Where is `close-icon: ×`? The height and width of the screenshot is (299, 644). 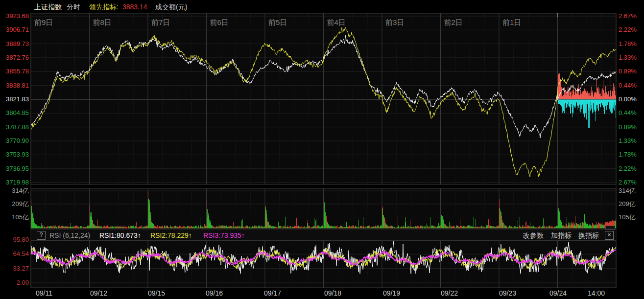 close-icon: × is located at coordinates (609, 235).